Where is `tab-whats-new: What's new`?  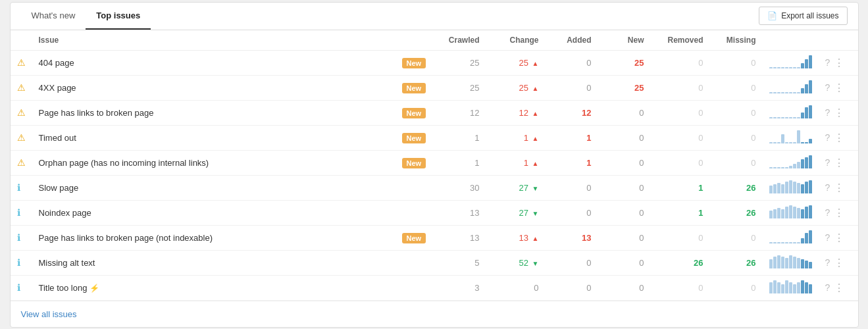
tab-whats-new: What's new is located at coordinates (54, 16).